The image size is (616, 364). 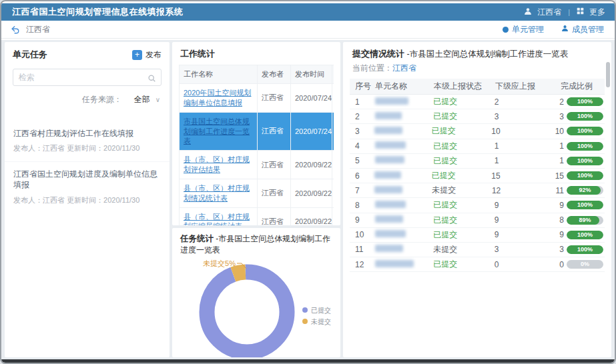 What do you see at coordinates (218, 193) in the screenshot?
I see `work-name-link: 县（市、区）村庄规划情况统计表` at bounding box center [218, 193].